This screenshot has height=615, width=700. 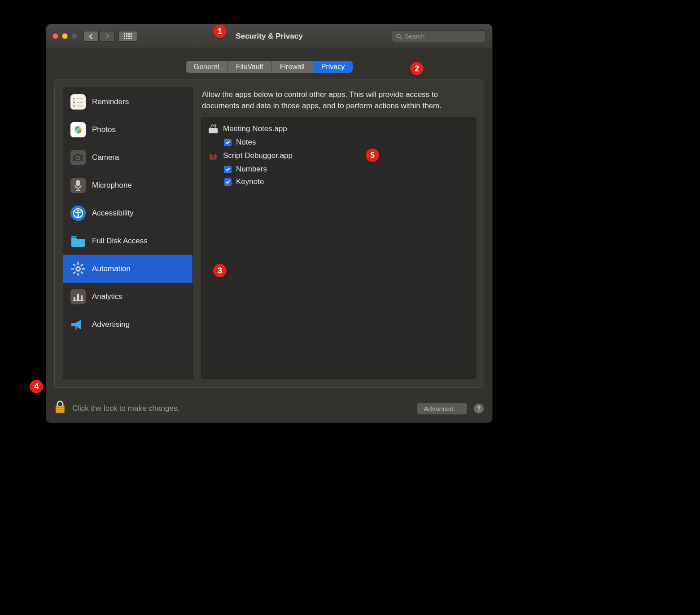 What do you see at coordinates (128, 102) in the screenshot?
I see `sidebar-item-reminders: Reminders` at bounding box center [128, 102].